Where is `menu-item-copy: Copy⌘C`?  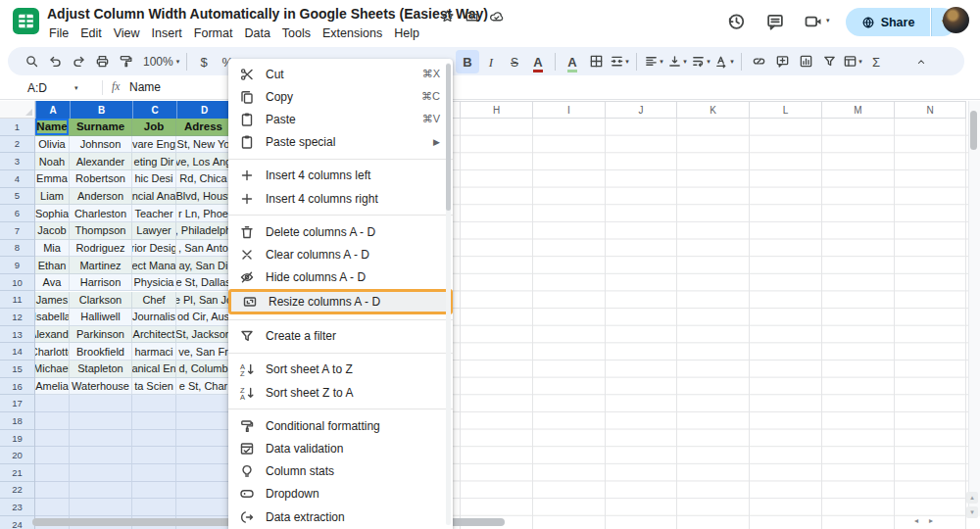 menu-item-copy: Copy⌘C is located at coordinates (341, 96).